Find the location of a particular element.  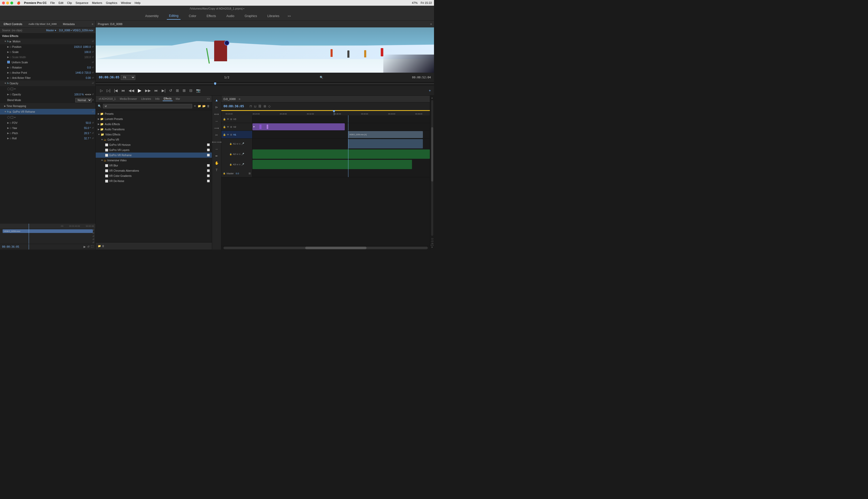

reset-motion-icon: ↺ is located at coordinates (93, 41).